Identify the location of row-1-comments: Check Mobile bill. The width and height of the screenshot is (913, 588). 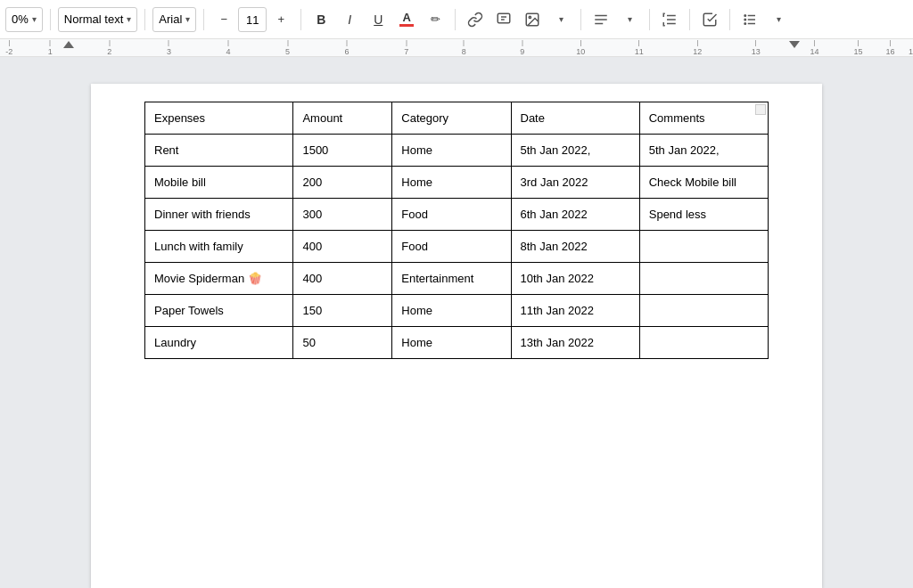
(703, 183).